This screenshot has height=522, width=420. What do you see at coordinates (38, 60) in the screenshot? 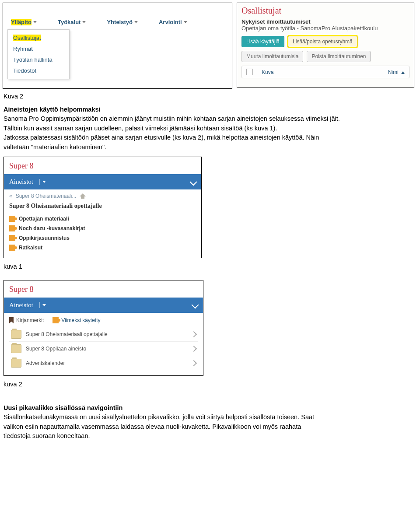
I see `dropdown-item-tyotilan-hallinta: Työtilan hallinta` at bounding box center [38, 60].